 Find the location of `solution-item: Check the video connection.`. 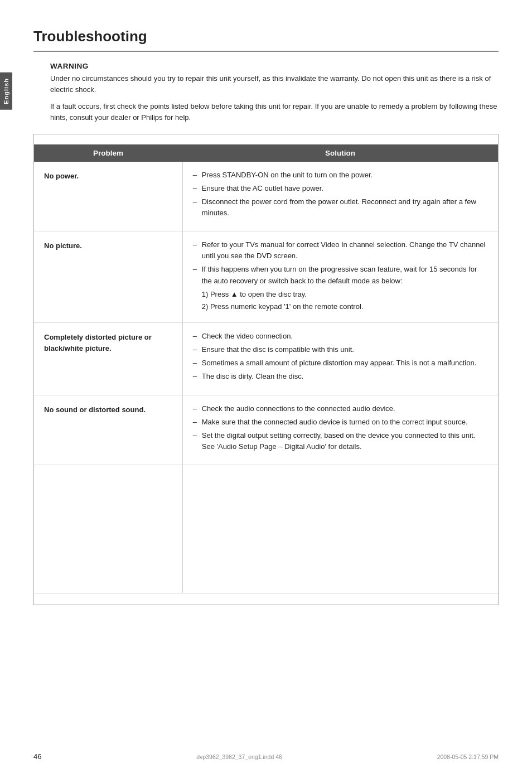

solution-item: Check the video connection. is located at coordinates (340, 336).